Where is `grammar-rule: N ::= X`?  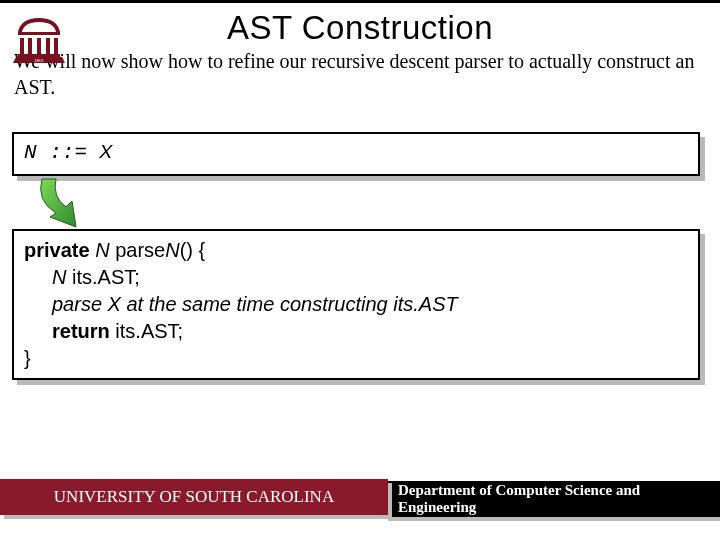 grammar-rule: N ::= X is located at coordinates (68, 152).